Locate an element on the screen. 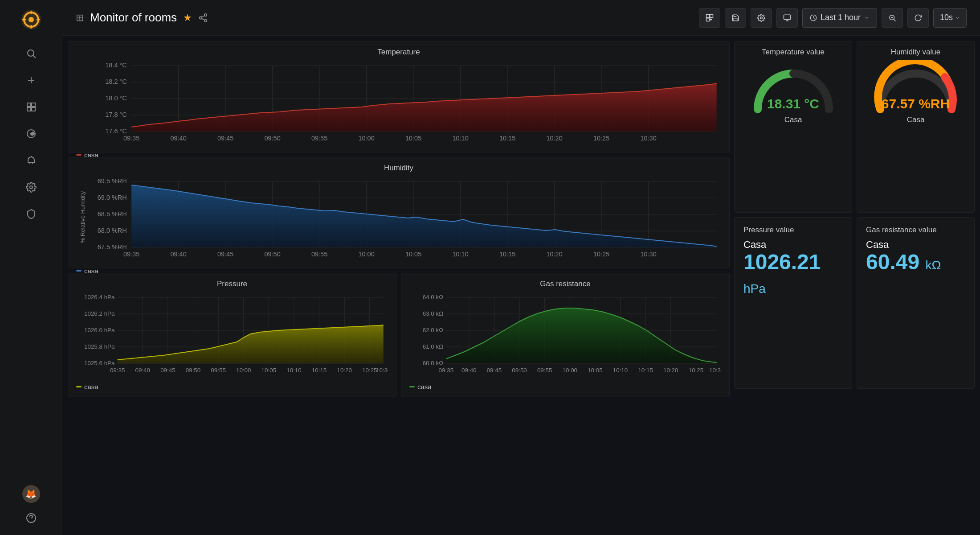 The image size is (980, 535). sidebar-item-help is located at coordinates (31, 518).